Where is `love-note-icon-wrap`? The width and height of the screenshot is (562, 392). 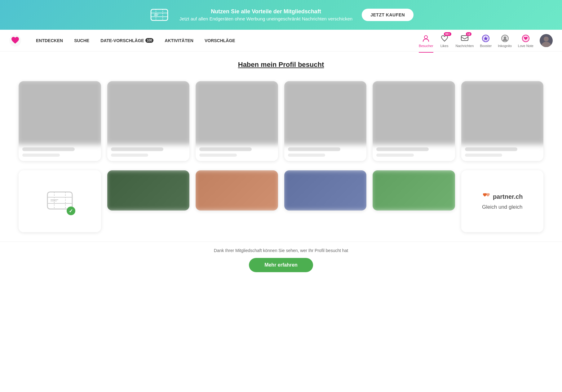 love-note-icon-wrap is located at coordinates (526, 38).